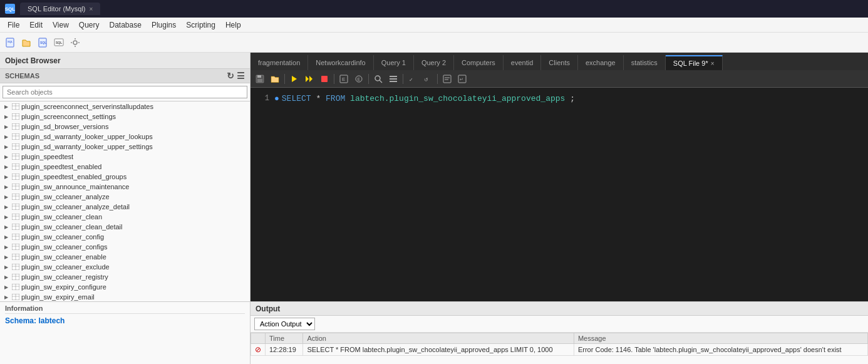 This screenshot has width=868, height=364. Describe the element at coordinates (125, 107) in the screenshot. I see `tree-item: ▶ plugin_screenconnect_serverinstallupda…` at that location.